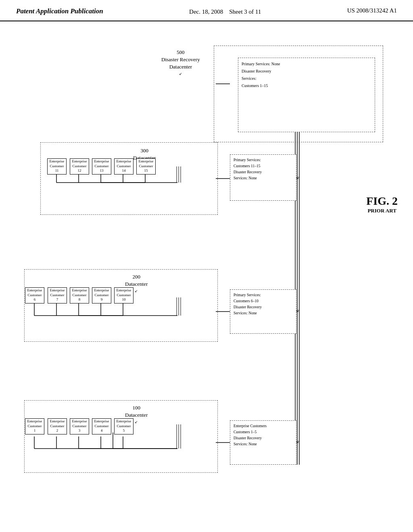  I want to click on ec-box-13: EnterpriseCustomer13, so click(102, 166).